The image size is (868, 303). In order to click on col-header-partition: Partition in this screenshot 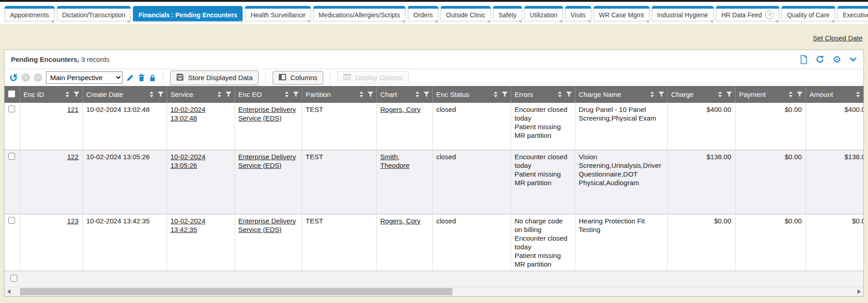, I will do `click(339, 95)`.